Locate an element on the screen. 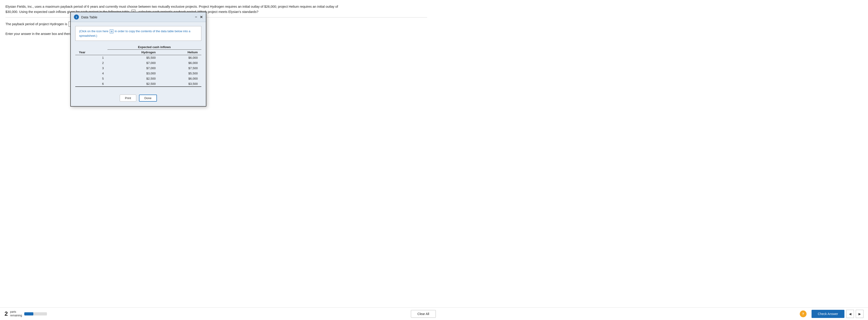  table-row: 3$7,000$7,500 is located at coordinates (138, 68).